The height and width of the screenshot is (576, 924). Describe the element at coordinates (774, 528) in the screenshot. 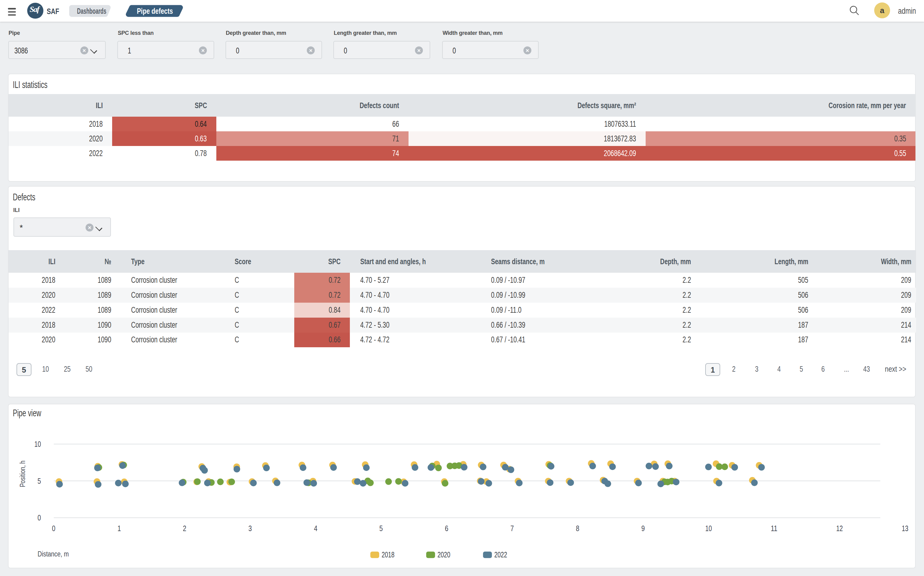

I see `svg-text: 11` at that location.